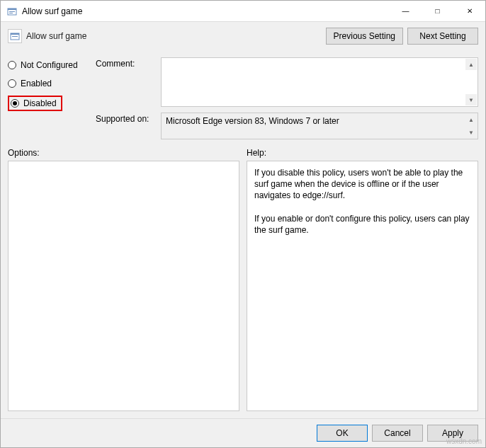  What do you see at coordinates (12, 11) in the screenshot?
I see `policy-icon` at bounding box center [12, 11].